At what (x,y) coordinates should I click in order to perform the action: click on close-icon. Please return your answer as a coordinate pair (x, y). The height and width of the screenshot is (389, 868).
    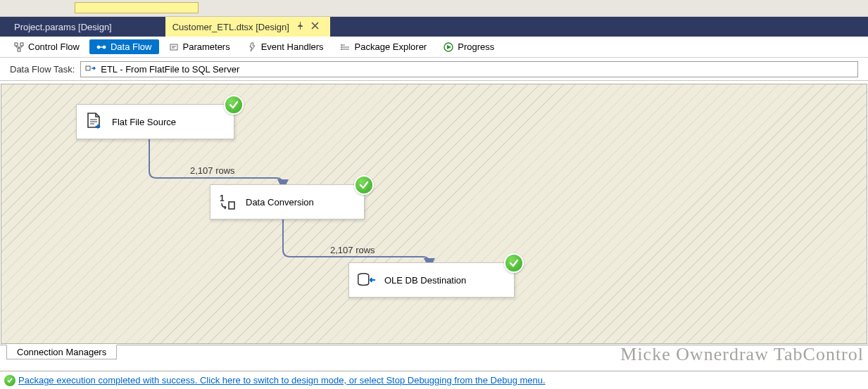
    Looking at the image, I should click on (315, 27).